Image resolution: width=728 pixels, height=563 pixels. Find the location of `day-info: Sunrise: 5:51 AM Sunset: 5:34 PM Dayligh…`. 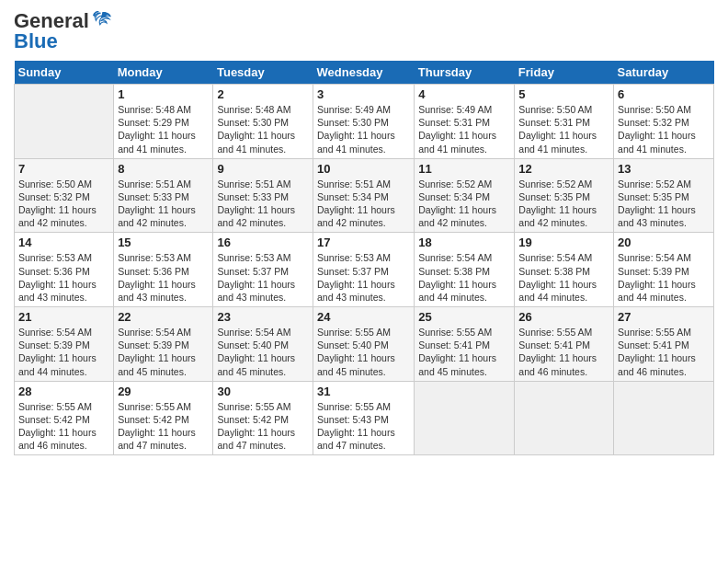

day-info: Sunrise: 5:51 AM Sunset: 5:34 PM Dayligh… is located at coordinates (364, 204).